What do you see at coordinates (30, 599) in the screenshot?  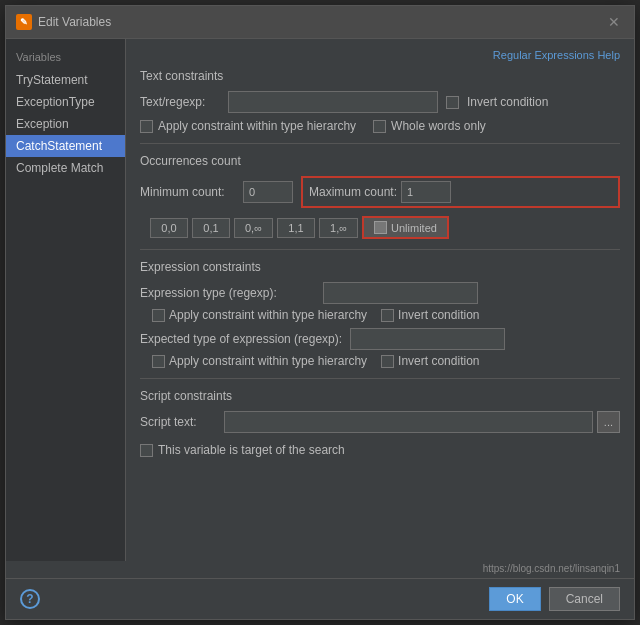 I see `help-circle-button: ?` at bounding box center [30, 599].